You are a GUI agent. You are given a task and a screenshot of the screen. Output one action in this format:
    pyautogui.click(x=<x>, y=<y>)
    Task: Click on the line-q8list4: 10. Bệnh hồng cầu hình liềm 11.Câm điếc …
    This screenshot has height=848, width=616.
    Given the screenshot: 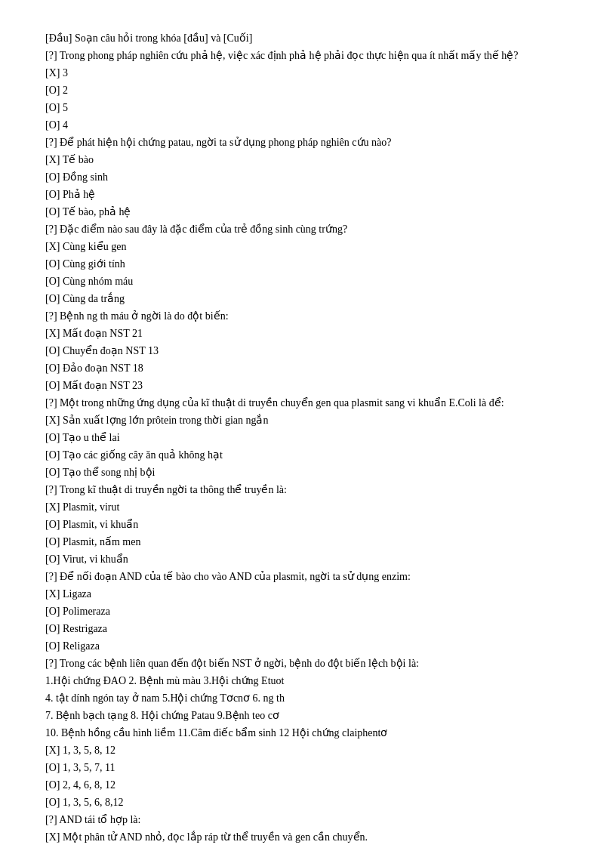 What is the action you would take?
    pyautogui.click(x=308, y=732)
    